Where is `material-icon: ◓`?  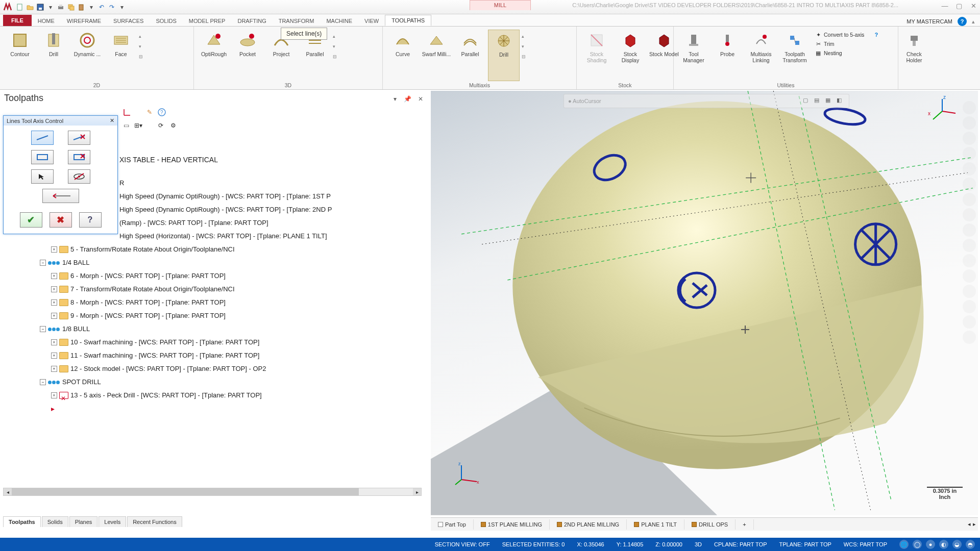 material-icon: ◓ is located at coordinates (970, 544).